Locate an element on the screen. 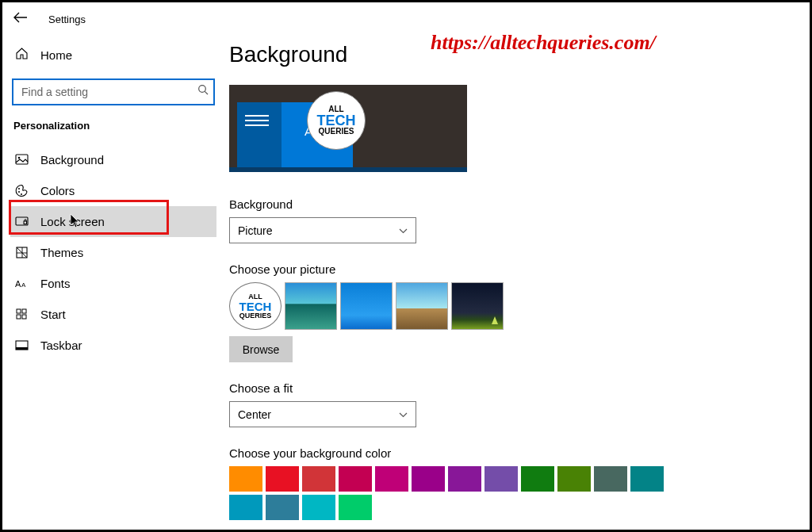 The width and height of the screenshot is (812, 532). choose-fit-label: Choose a fit is located at coordinates (348, 388).